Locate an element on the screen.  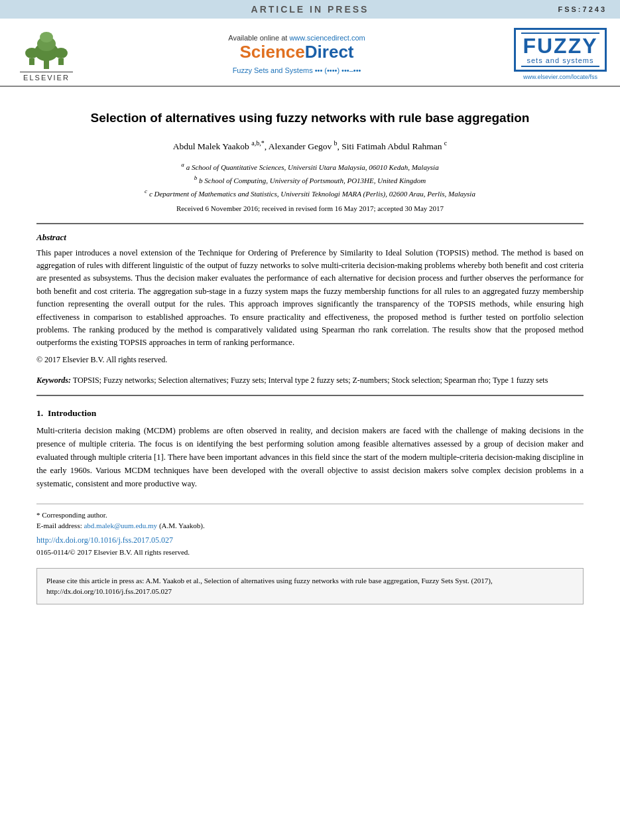
abstract-section: Abstract This paper introduces a novel e… is located at coordinates (310, 299).